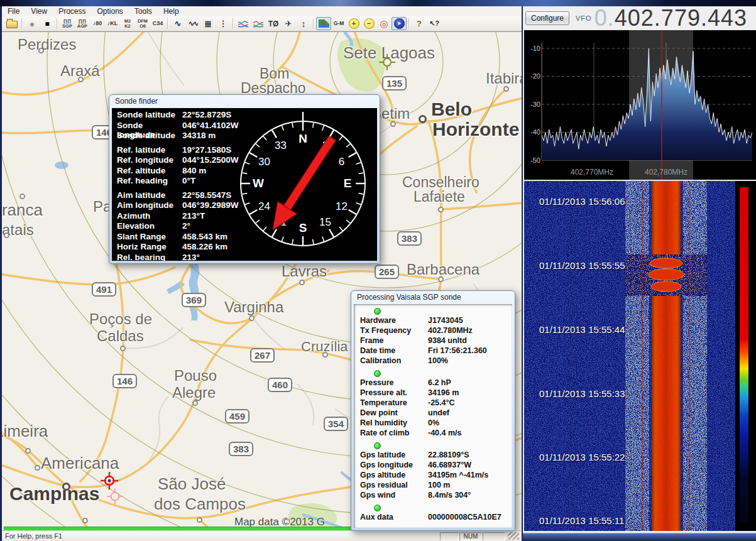  I want to click on zoom-in-button: +, so click(354, 24).